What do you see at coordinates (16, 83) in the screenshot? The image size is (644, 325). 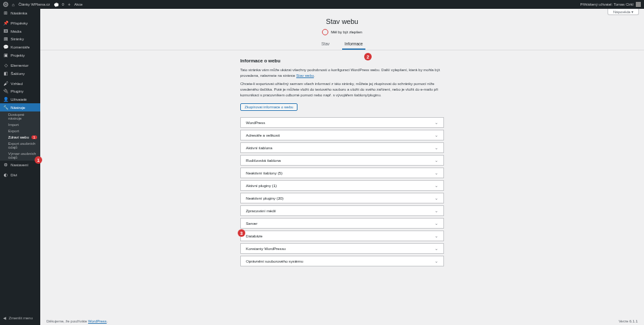 I see `sidebar-item-label: Vzhled` at bounding box center [16, 83].